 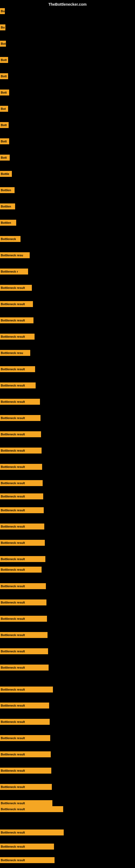 What do you see at coordinates (15, 255) in the screenshot?
I see `bar-label: Bottleneck resu` at bounding box center [15, 255].